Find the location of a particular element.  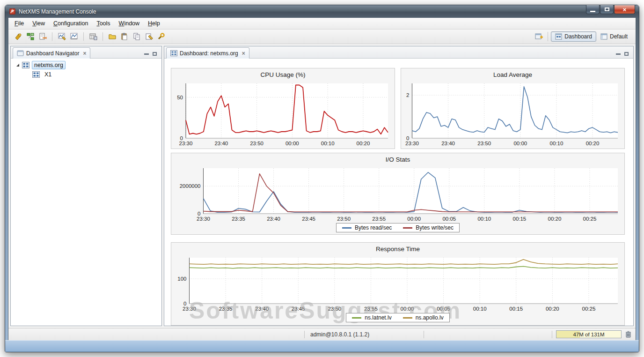

edit-graph-icon is located at coordinates (62, 37).